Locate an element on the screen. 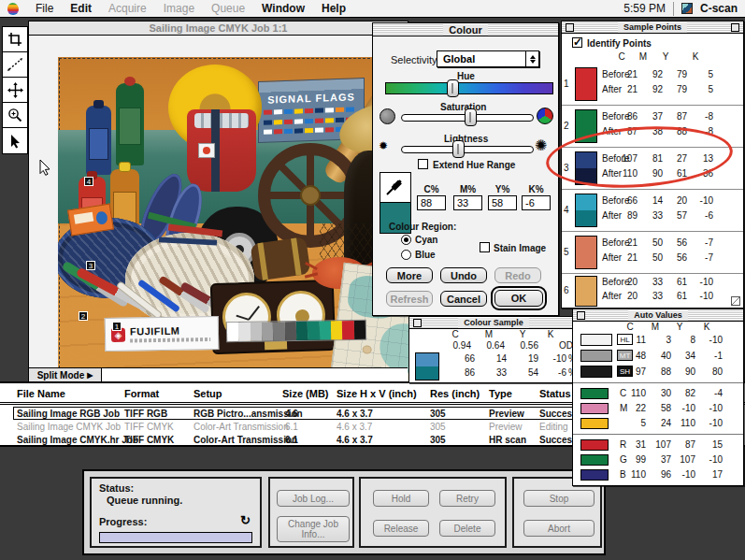 The width and height of the screenshot is (745, 560). plaque is located at coordinates (276, 345).